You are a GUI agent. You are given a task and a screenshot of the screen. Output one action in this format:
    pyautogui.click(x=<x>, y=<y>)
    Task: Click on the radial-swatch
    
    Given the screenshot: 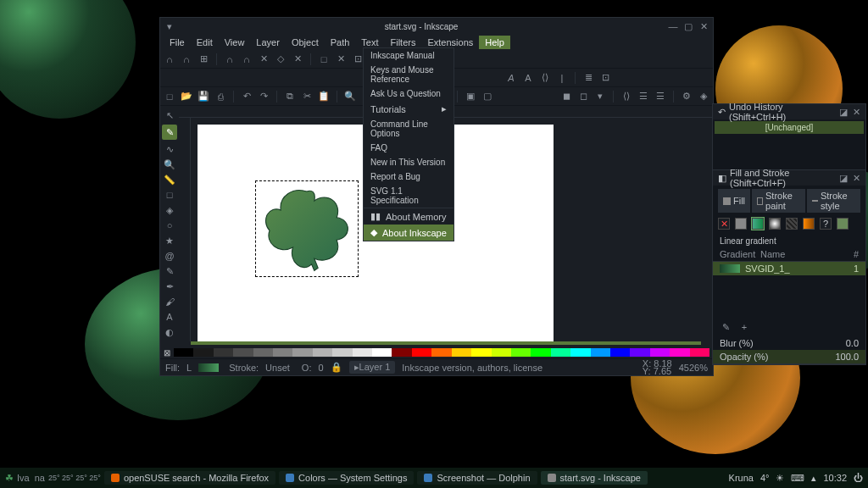 What is the action you would take?
    pyautogui.click(x=775, y=224)
    